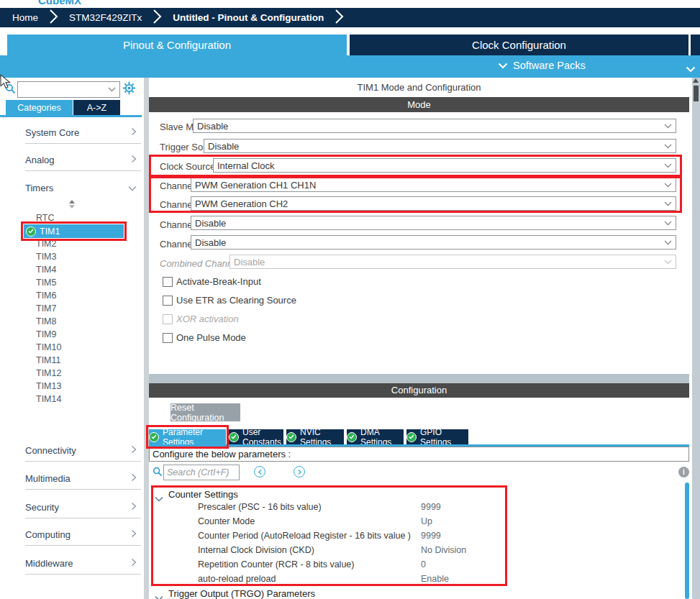 The height and width of the screenshot is (599, 700). Describe the element at coordinates (147, 338) in the screenshot. I see `sidebar-divider` at that location.